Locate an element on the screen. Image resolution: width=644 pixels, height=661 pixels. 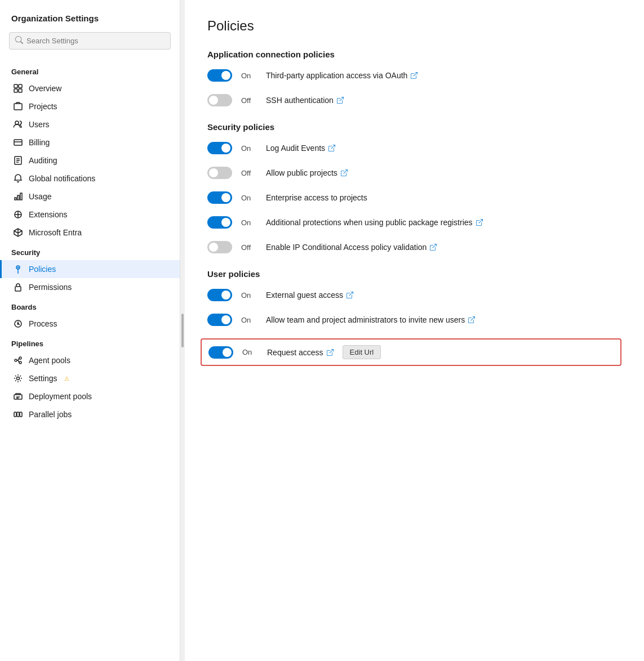
sidebar-item-policies: Policies is located at coordinates (90, 269).